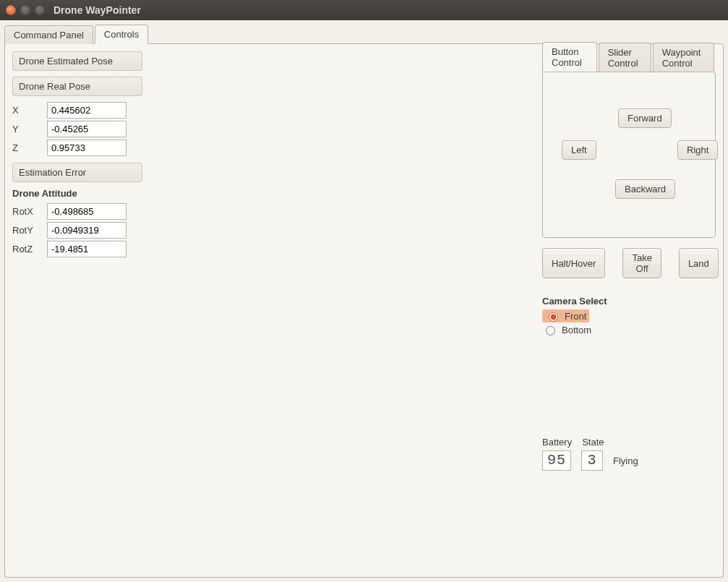 The height and width of the screenshot is (582, 728). Describe the element at coordinates (574, 263) in the screenshot. I see `halt-hover-button: Halt/Hover` at that location.